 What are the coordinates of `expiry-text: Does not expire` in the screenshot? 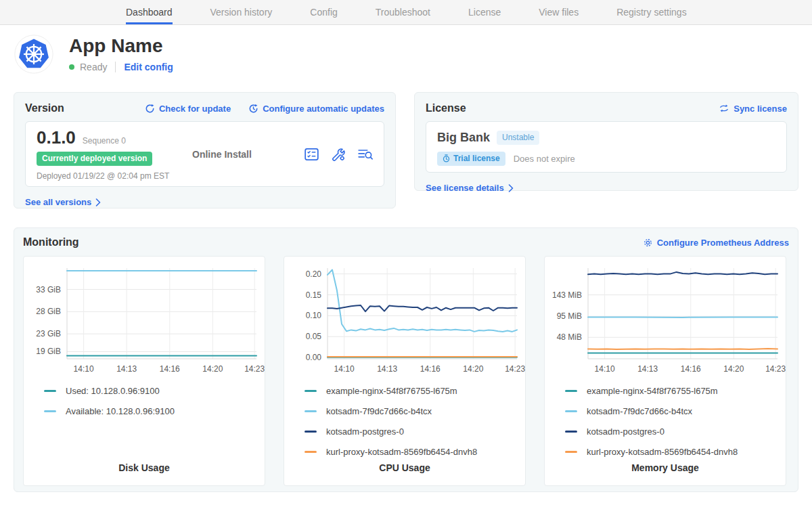 It's located at (544, 158).